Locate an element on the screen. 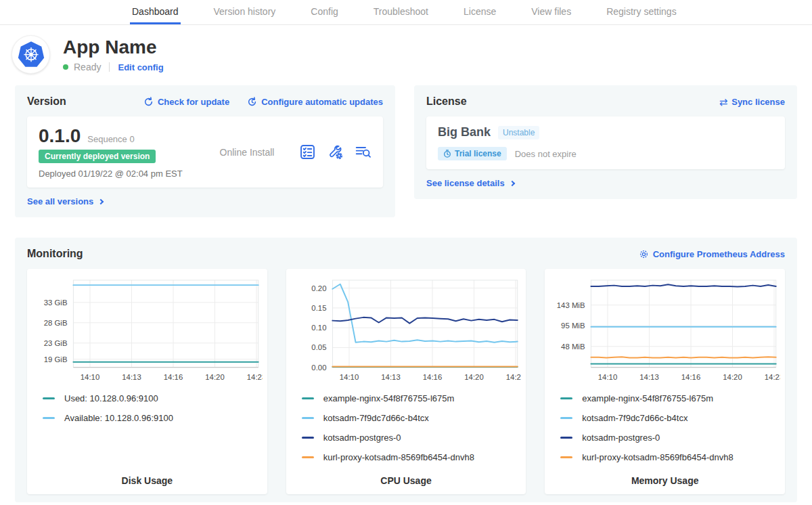 This screenshot has width=812, height=505. divider is located at coordinates (110, 67).